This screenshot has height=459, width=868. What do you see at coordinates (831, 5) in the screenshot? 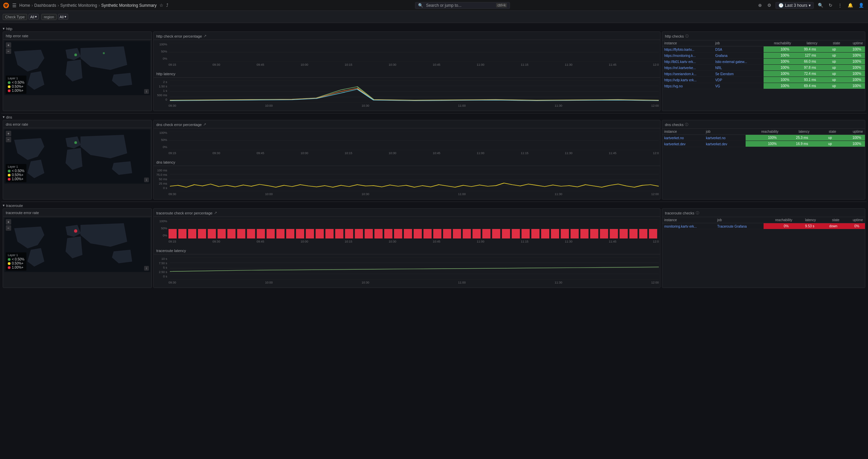
I see `refresh-button: ↻` at bounding box center [831, 5].